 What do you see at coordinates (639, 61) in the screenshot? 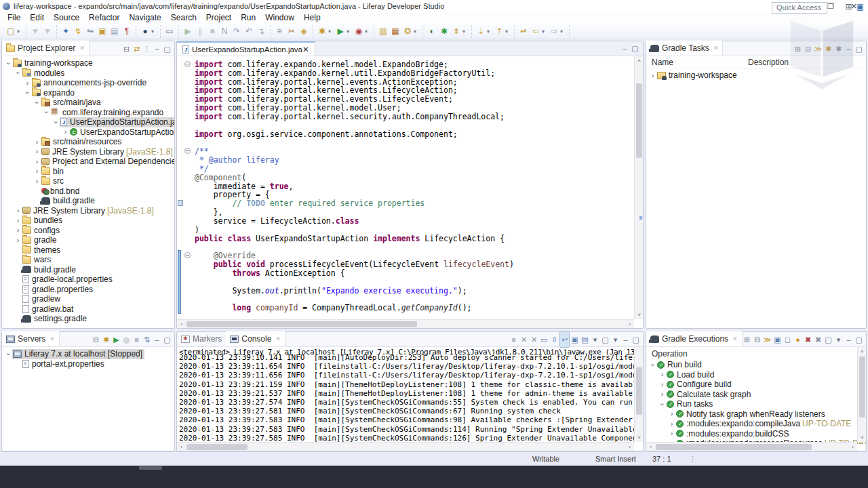
I see `scroll-up-icon: ˄` at bounding box center [639, 61].